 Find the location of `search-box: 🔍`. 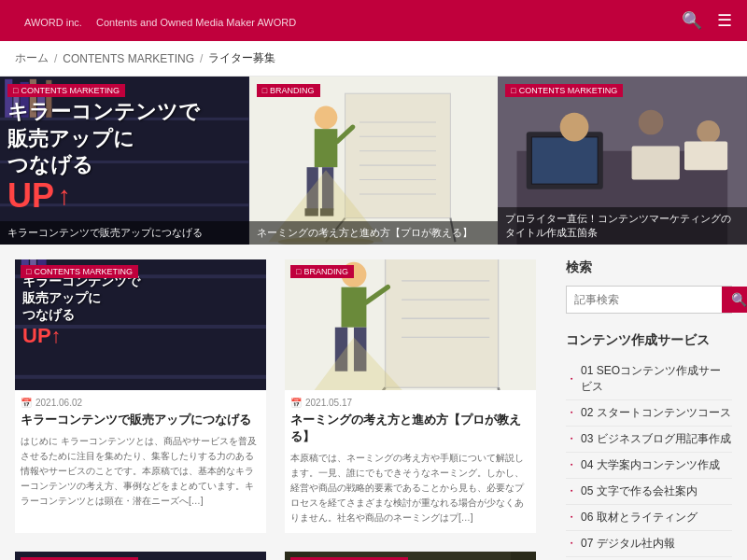

search-box: 🔍 is located at coordinates (649, 300).